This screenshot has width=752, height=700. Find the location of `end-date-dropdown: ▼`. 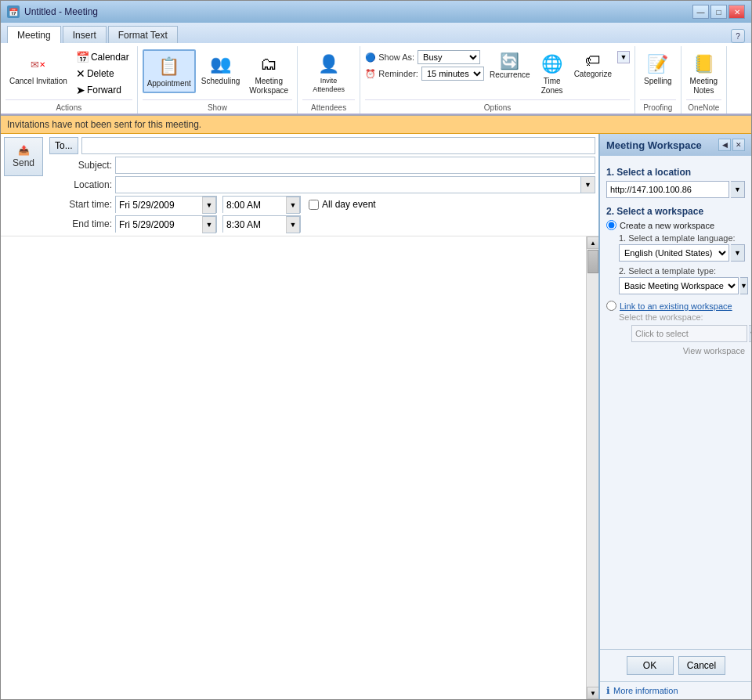

end-date-dropdown: ▼ is located at coordinates (209, 225).